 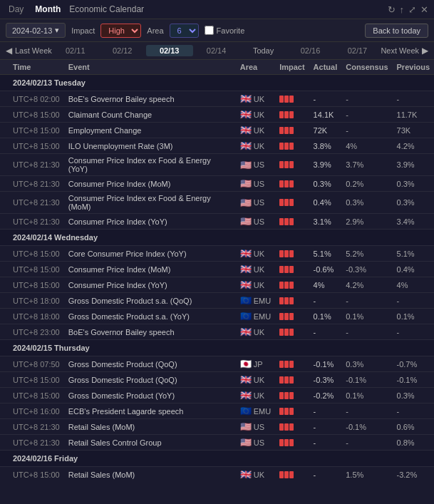 I want to click on prev-week-arrow: ◀, so click(x=9, y=51).